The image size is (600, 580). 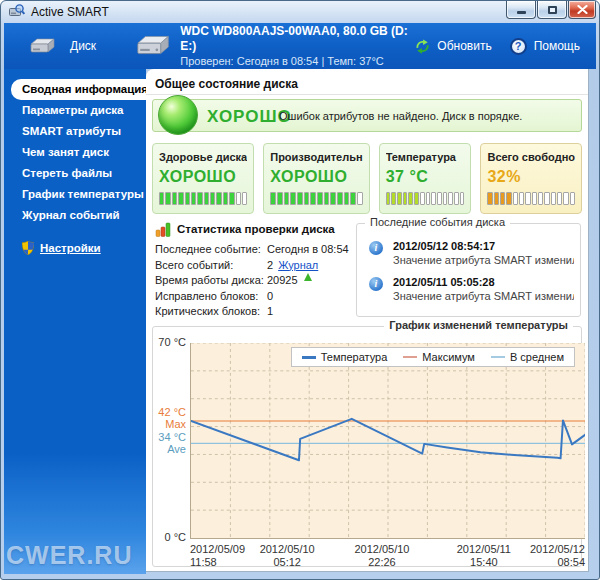 What do you see at coordinates (367, 116) in the screenshot?
I see `health-status-banner: ХОРОШО Ошибок атрибутов не найдено. Диск…` at bounding box center [367, 116].